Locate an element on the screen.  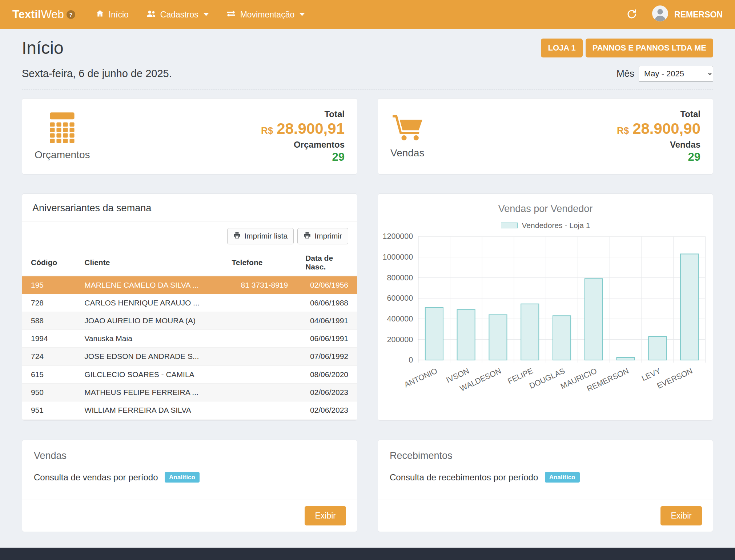
table-row: 728CARLOS HENRIQUE ARAUJO ...06/06/1988 is located at coordinates (190, 303).